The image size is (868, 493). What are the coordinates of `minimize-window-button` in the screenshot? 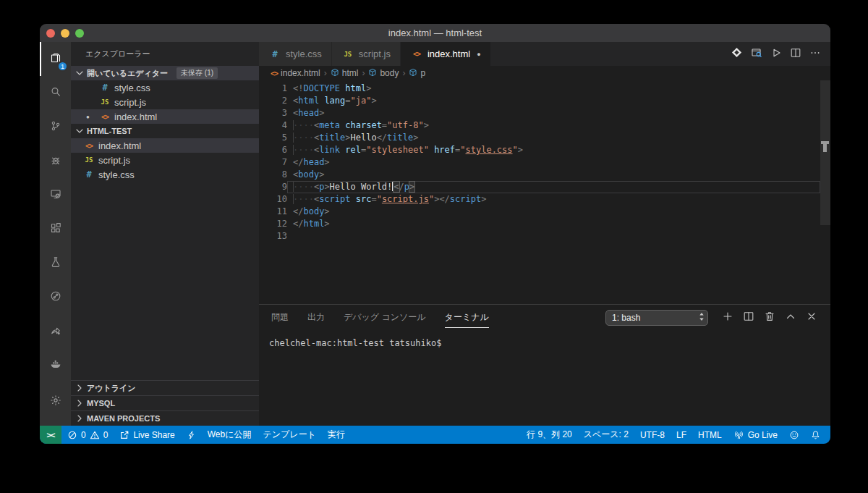 It's located at (65, 33).